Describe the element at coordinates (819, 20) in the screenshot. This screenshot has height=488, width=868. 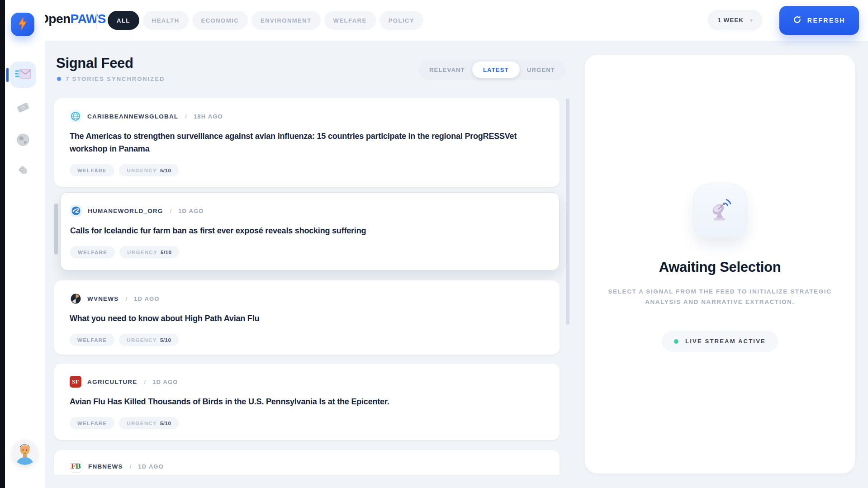
I see `refresh-button: REFRESH` at that location.